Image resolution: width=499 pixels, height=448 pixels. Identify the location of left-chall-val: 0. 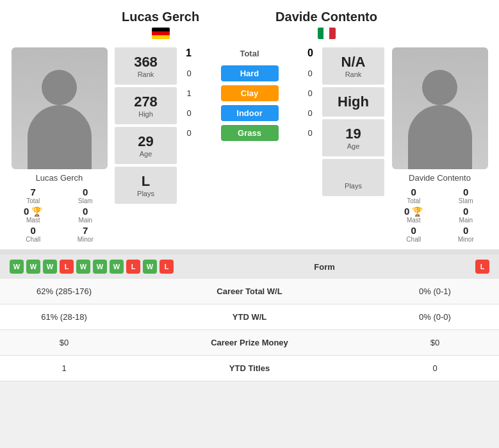
(33, 231).